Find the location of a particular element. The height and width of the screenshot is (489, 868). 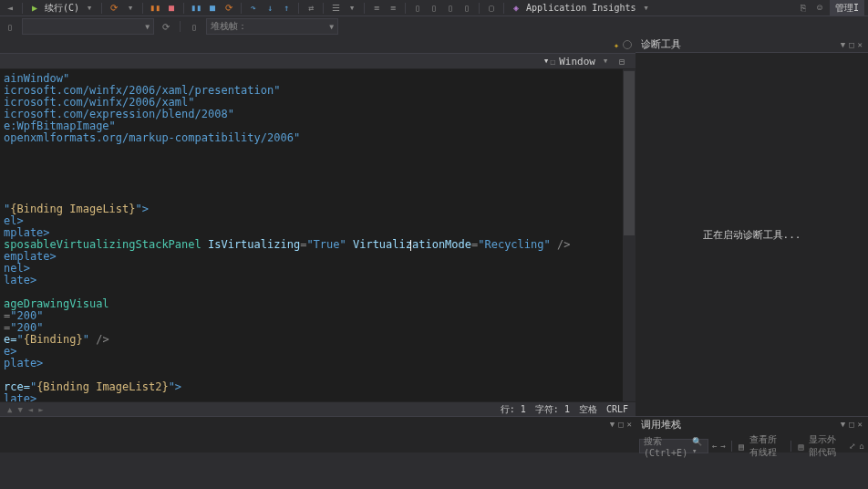

nav-right-icon: ► is located at coordinates (40, 410).